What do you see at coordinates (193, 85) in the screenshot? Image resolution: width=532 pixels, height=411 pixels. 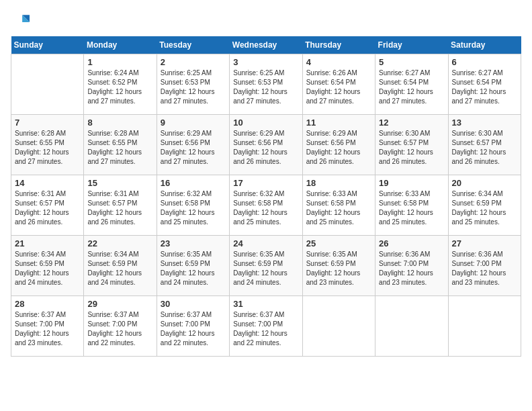 I see `calendar-cell: 2Sunrise: 6:25 AM Sunset: 6:53 PM Daylig…` at bounding box center [193, 85].